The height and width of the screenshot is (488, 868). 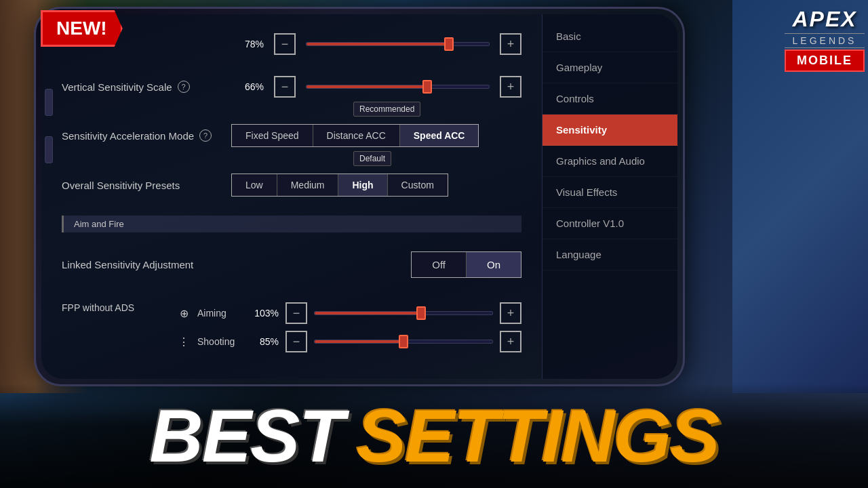 What do you see at coordinates (403, 313) in the screenshot?
I see `aiming-track` at bounding box center [403, 313].